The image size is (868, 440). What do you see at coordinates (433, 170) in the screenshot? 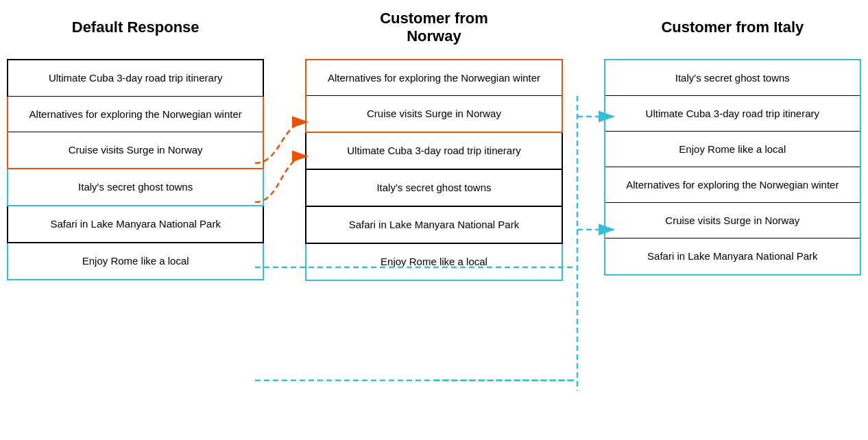
I see `col2-list: Alternatives for exploring the Norwegian…` at bounding box center [433, 170].